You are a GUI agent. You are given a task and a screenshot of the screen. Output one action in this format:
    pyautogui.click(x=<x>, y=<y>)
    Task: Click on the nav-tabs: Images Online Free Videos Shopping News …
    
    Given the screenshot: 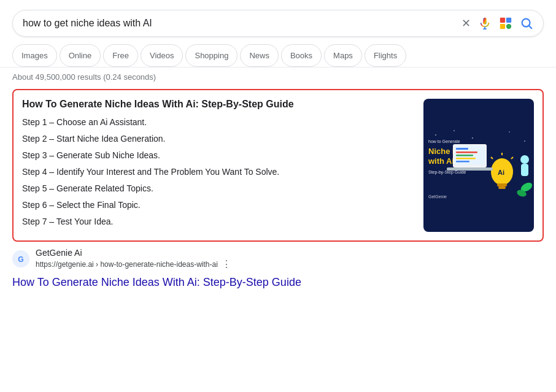 What is the action you would take?
    pyautogui.click(x=278, y=56)
    